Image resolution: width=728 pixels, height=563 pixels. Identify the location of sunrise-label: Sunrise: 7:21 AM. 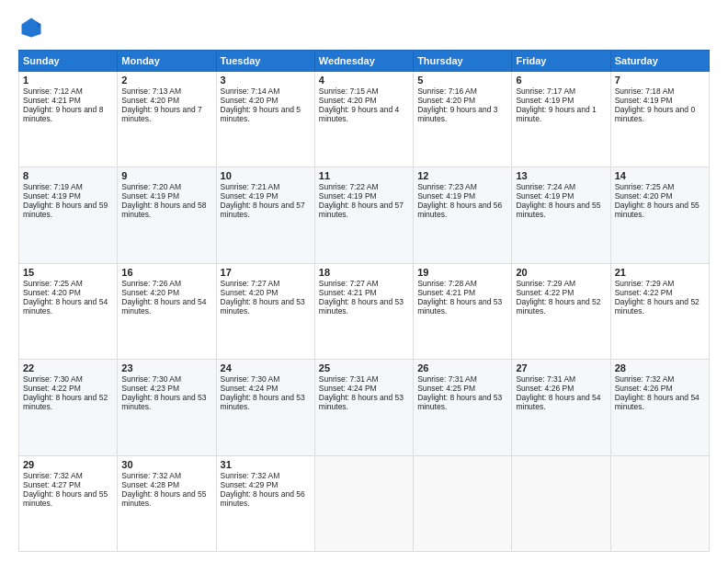
(250, 187).